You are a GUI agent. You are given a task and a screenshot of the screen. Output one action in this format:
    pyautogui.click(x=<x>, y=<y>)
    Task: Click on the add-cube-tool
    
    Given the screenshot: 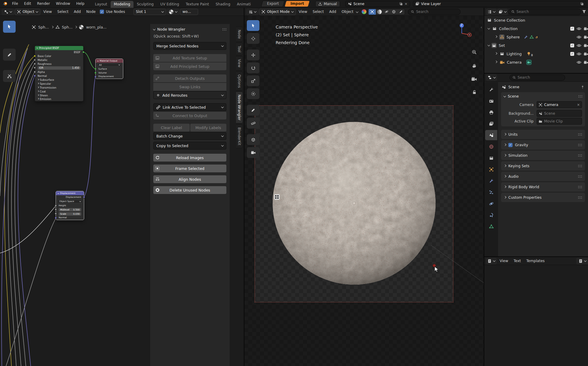 What is the action you would take?
    pyautogui.click(x=253, y=140)
    